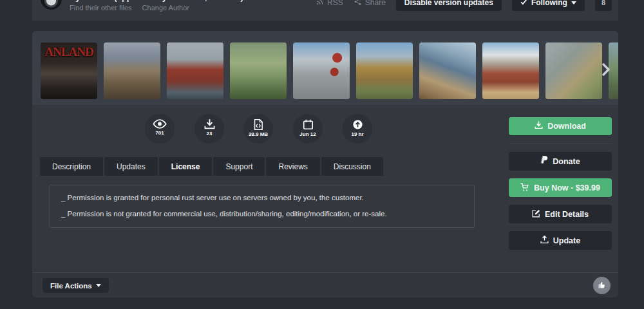  I want to click on author-avatar, so click(52, 5).